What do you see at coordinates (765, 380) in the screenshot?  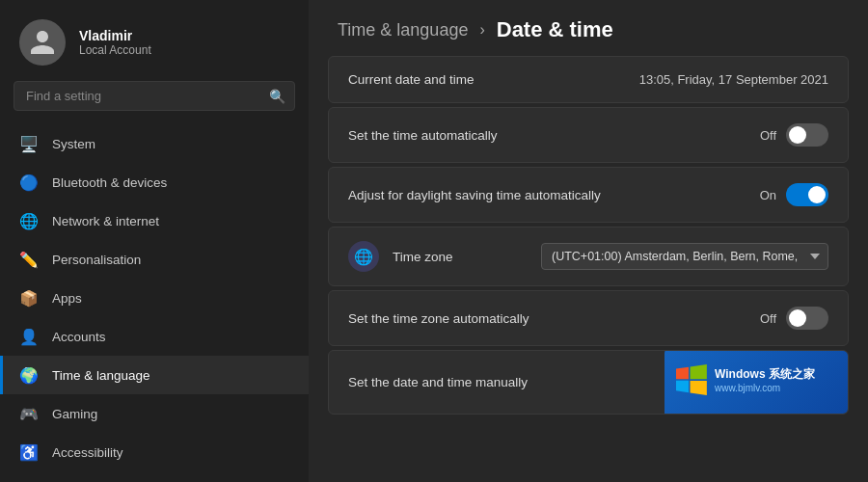 I see `win-badge-text: Windows 系统之家 www.bjmlv.com` at bounding box center [765, 380].